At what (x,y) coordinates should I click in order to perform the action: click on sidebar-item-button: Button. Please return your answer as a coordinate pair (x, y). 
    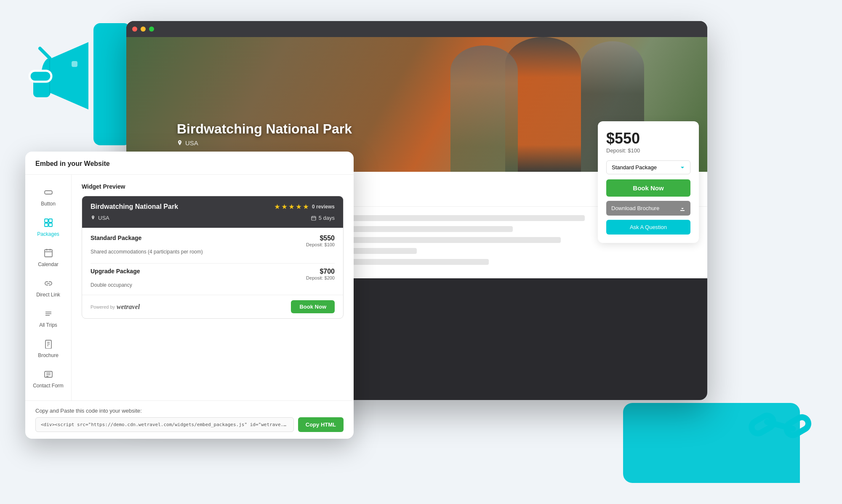
    Looking at the image, I should click on (48, 197).